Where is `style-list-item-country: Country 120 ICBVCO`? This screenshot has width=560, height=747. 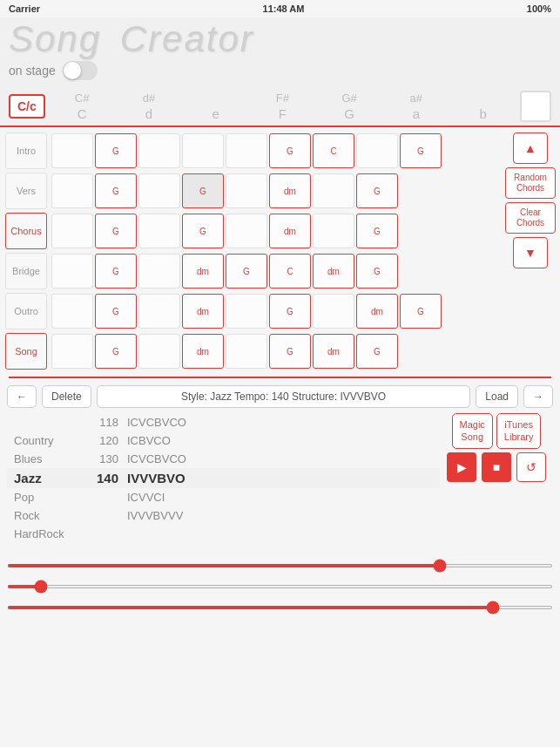 style-list-item-country: Country 120 ICBVCO is located at coordinates (223, 441).